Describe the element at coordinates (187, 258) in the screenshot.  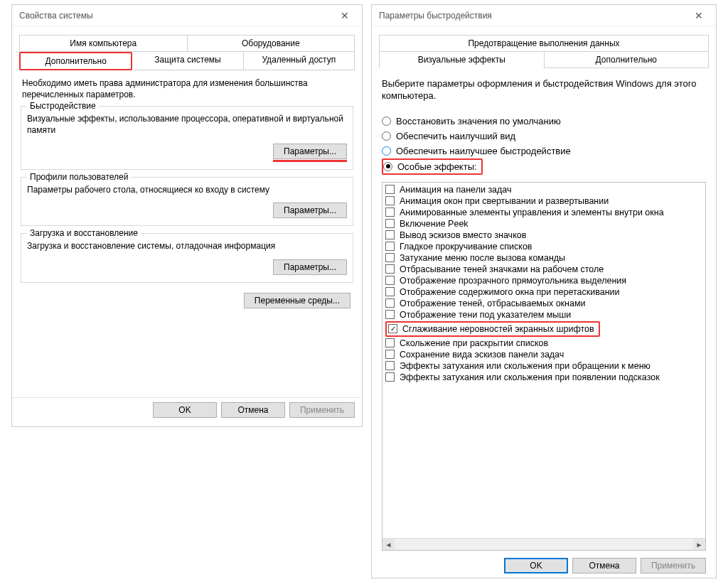
I see `group-startup-recovery: Загрузка и восстановление Загрузка и вос…` at that location.